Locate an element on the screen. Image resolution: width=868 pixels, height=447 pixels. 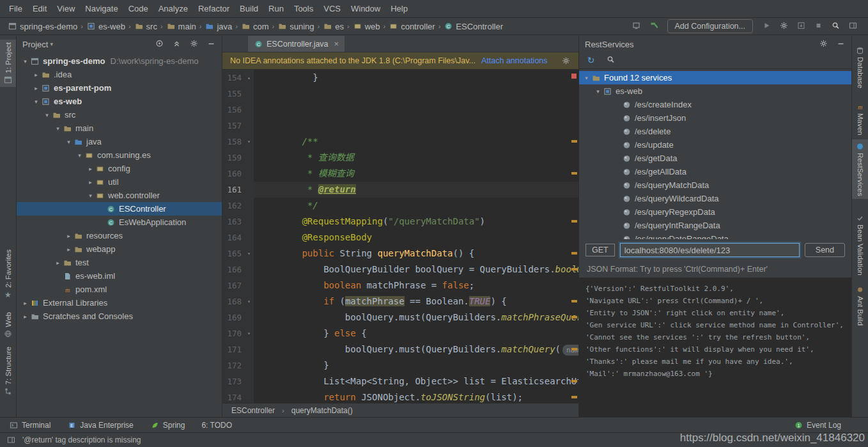
tree-item-java: ▾java is located at coordinates (119, 142).